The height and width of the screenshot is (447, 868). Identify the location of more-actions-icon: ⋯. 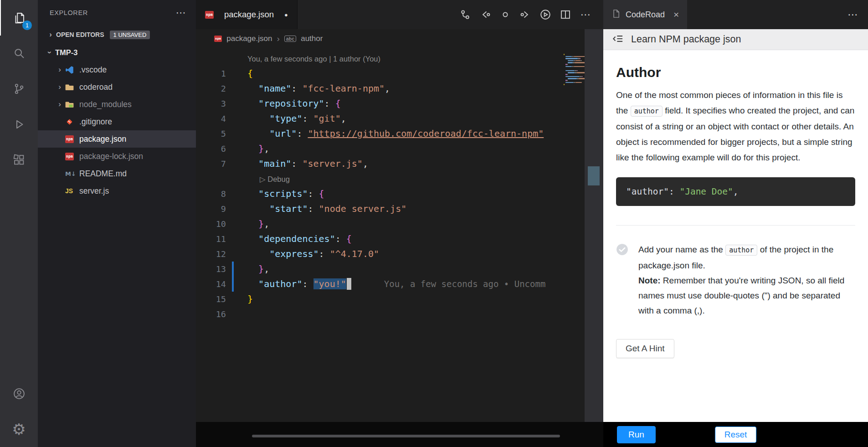
(586, 15).